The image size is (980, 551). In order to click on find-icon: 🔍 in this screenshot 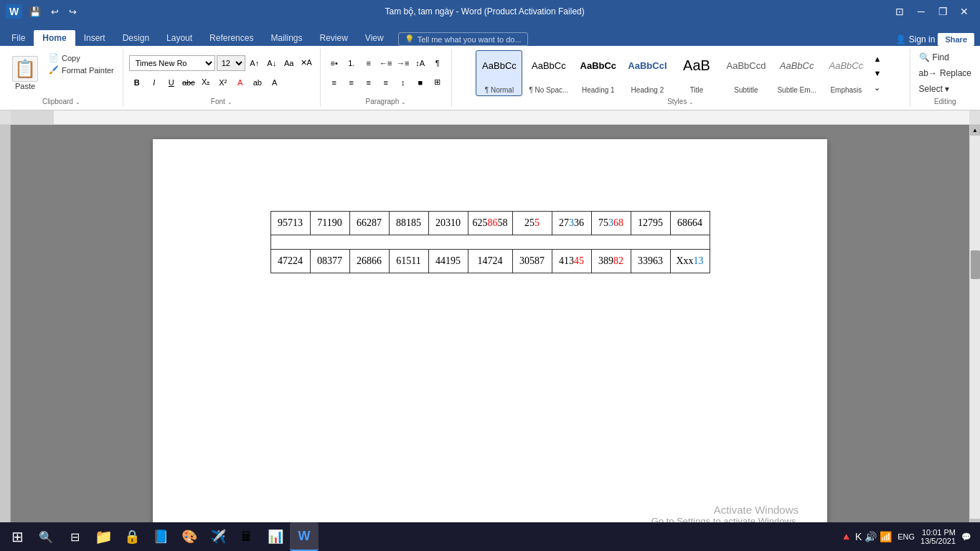, I will do `click(924, 57)`.